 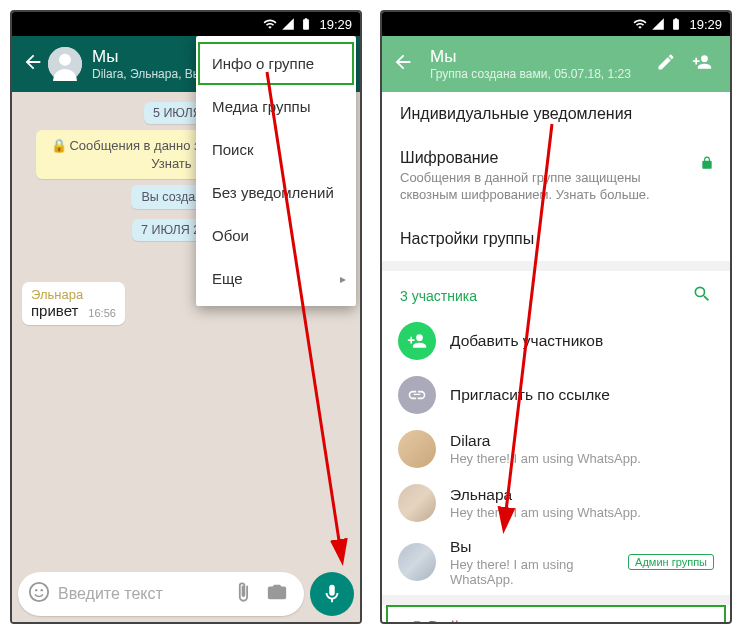 What do you see at coordinates (276, 192) in the screenshot?
I see `menu-mute: Без уведомлений` at bounding box center [276, 192].